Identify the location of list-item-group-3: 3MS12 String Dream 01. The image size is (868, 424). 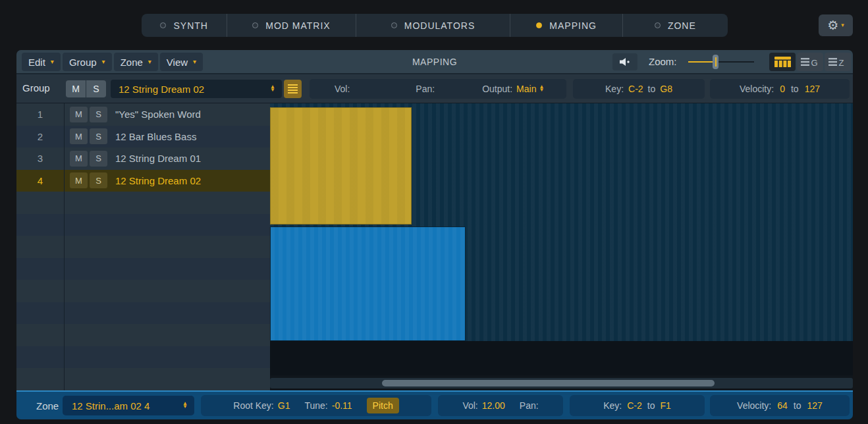
(144, 159).